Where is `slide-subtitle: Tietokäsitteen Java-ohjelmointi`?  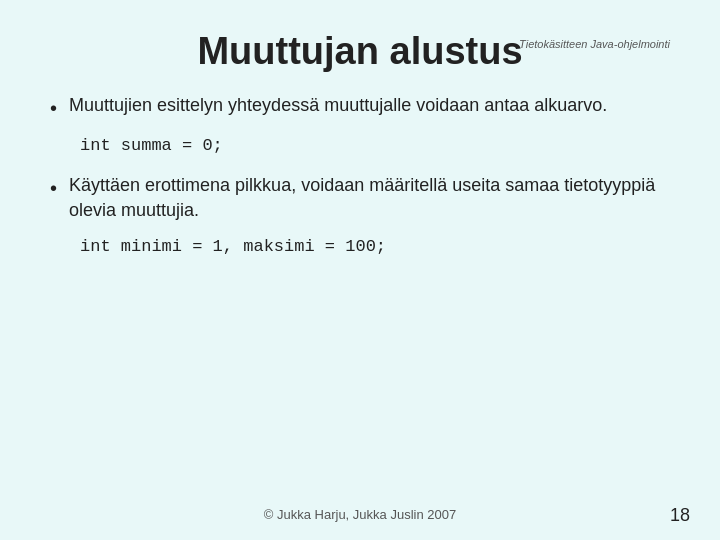 slide-subtitle: Tietokäsitteen Java-ohjelmointi is located at coordinates (594, 44).